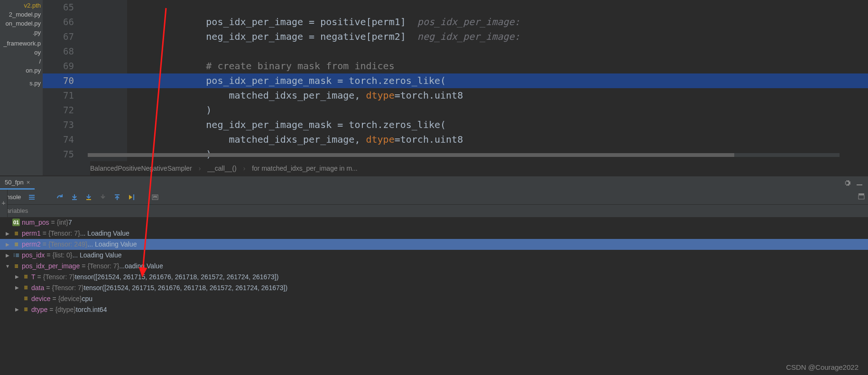 Image resolution: width=868 pixels, height=375 pixels. I want to click on debug-toolbar: onsole, so click(434, 197).